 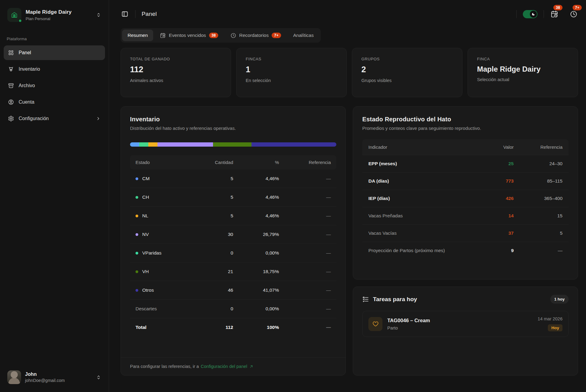 I want to click on sidebar-item-label: Archivo, so click(x=27, y=86).